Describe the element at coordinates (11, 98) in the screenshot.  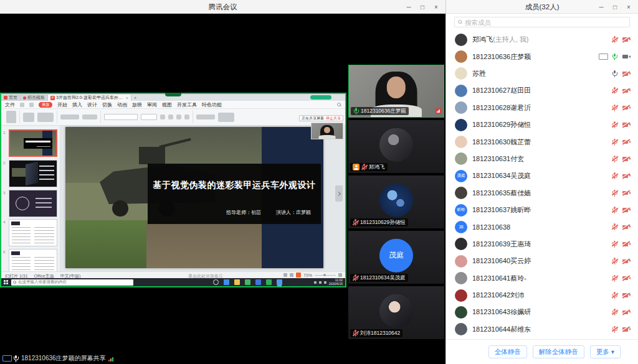
I see `wps-home-tab: 首页` at that location.